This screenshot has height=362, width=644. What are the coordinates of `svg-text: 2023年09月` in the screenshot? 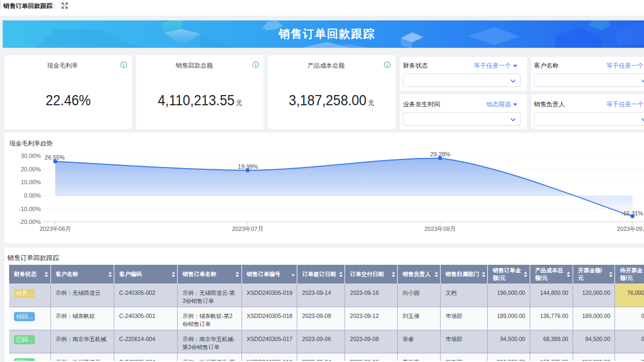 It's located at (630, 229).